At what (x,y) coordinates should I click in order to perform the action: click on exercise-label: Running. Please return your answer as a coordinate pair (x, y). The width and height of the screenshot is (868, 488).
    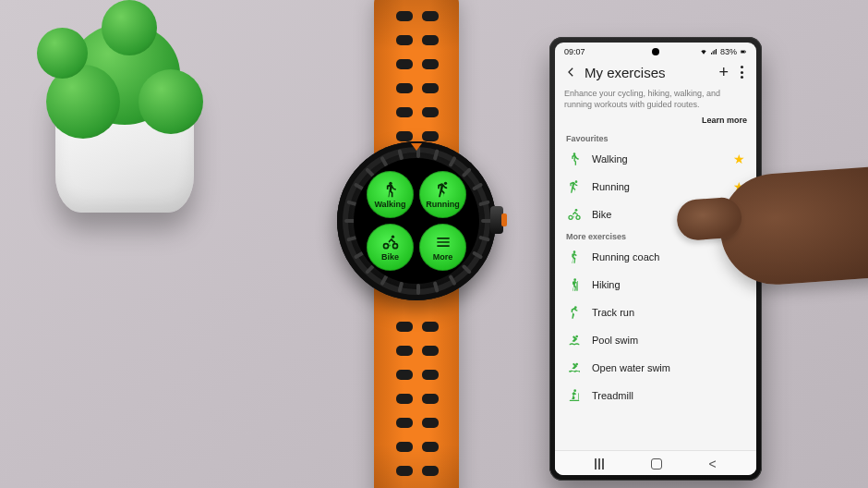
    Looking at the image, I should click on (657, 187).